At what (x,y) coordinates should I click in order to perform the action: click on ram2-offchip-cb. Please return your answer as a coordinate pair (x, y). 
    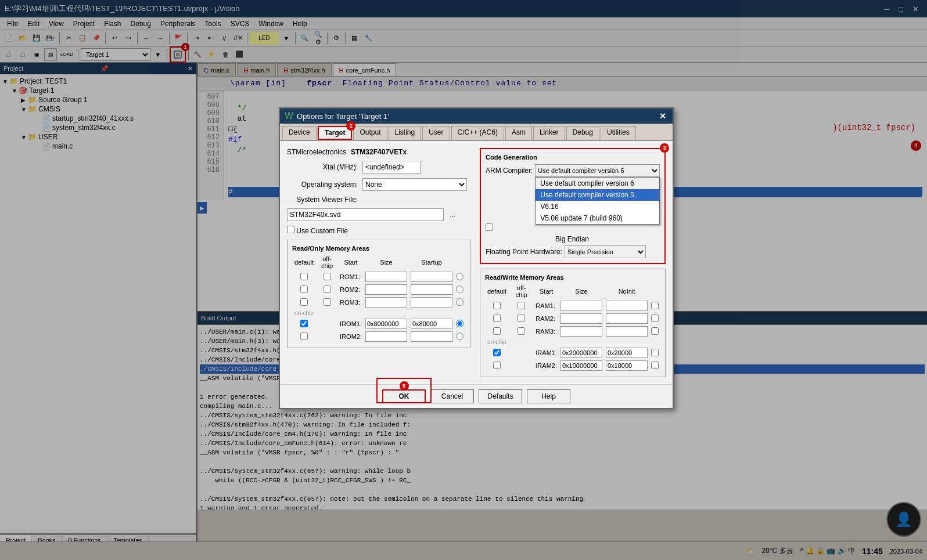
    Looking at the image, I should click on (522, 318).